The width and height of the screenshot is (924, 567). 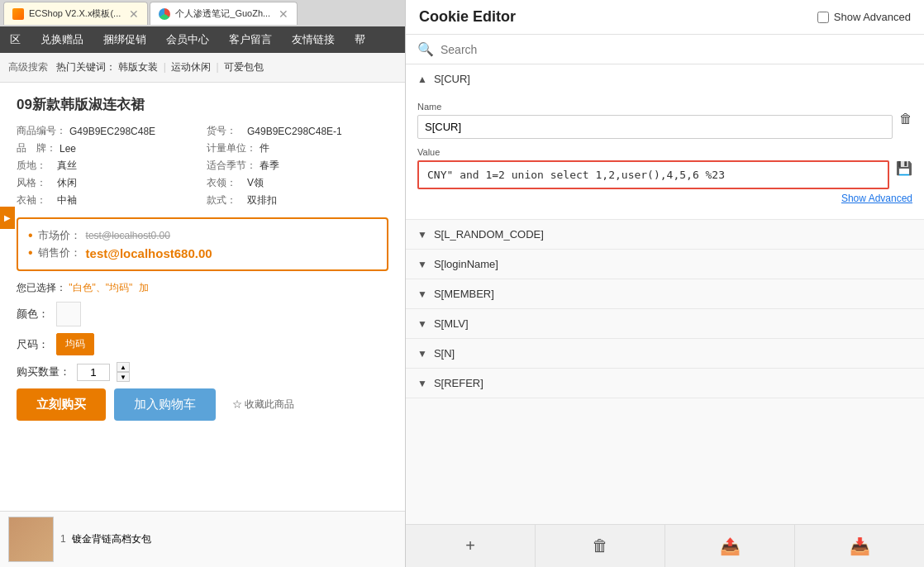 I want to click on cookie-editor-header: Cookie Editor Show Advanced, so click(x=664, y=17).